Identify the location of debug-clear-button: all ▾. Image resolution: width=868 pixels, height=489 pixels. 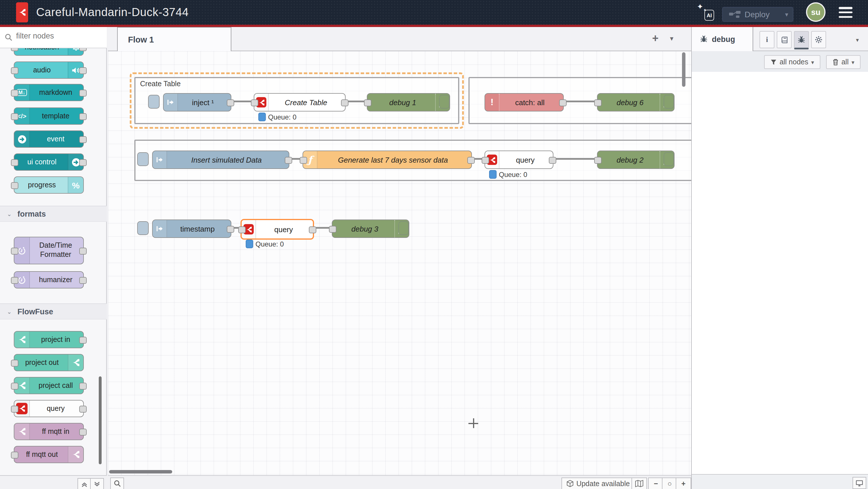
(843, 62).